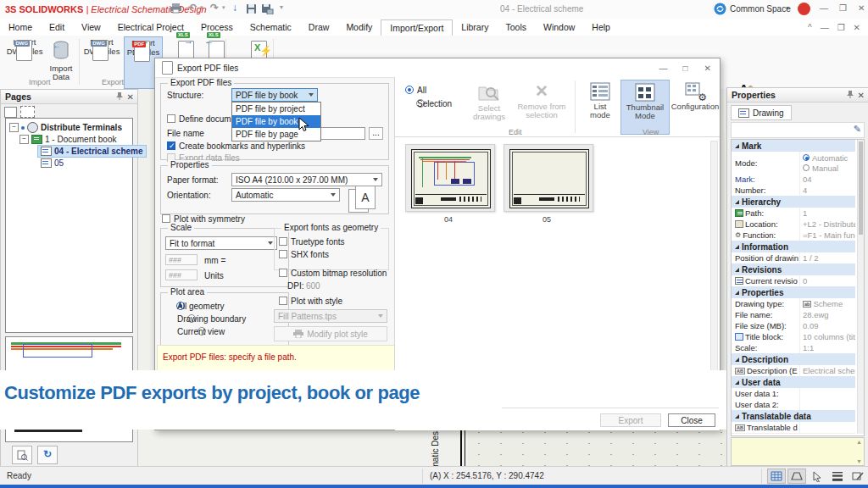 The height and width of the screenshot is (488, 868). What do you see at coordinates (793, 405) in the screenshot?
I see `property-row-user-data-2: User data 2:` at bounding box center [793, 405].